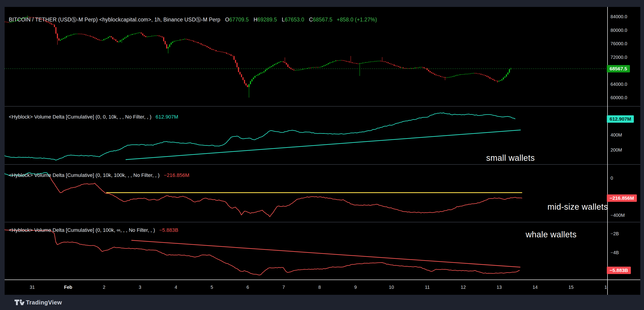 Image resolution: width=644 pixels, height=310 pixels. Describe the element at coordinates (239, 20) in the screenshot. I see `open-value: 67709.5` at that location.